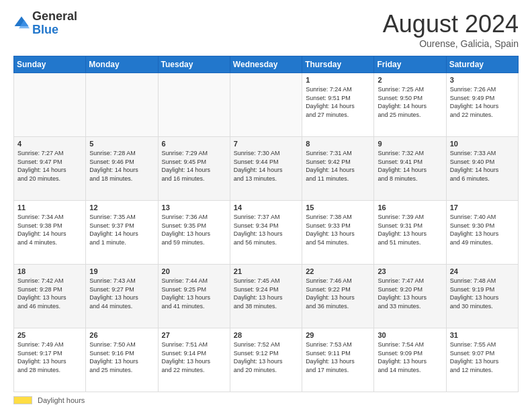 This screenshot has height=411, width=532. I want to click on calendar-day: 27Sunrise: 7:51 AM Sunset: 9:14 PM Dayli…, so click(193, 360).